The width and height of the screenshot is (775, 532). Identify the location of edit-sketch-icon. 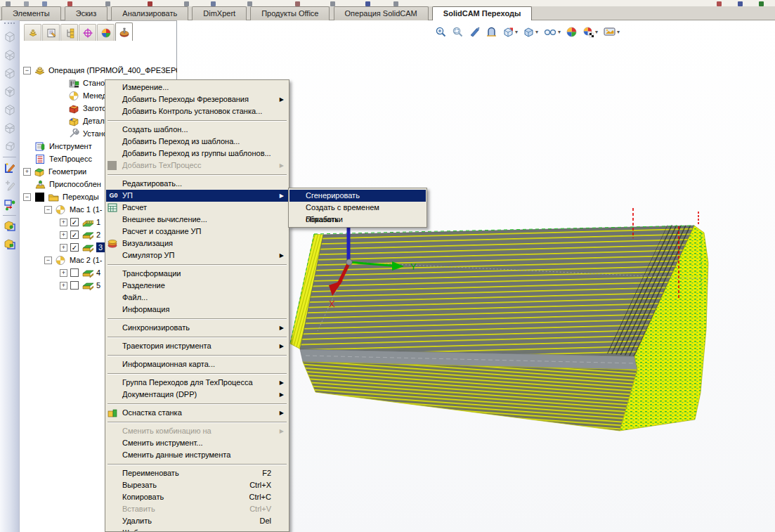
(10, 168).